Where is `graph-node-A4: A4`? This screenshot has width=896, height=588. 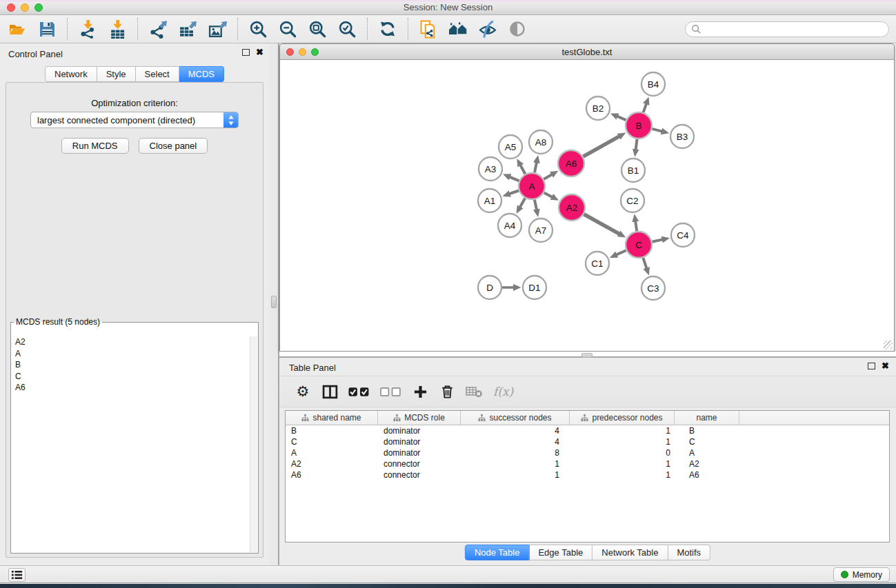 graph-node-A4: A4 is located at coordinates (510, 225).